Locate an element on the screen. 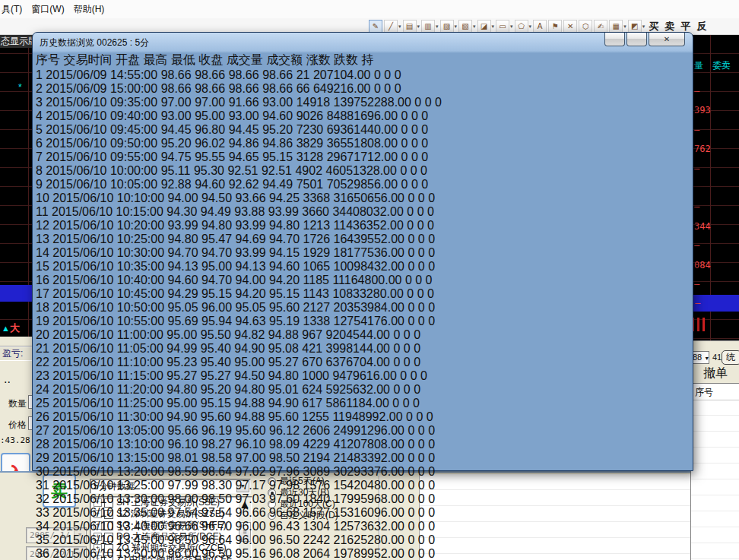 The width and height of the screenshot is (739, 560). table-row: 4 2015/06/10 09:40:00 93.00 95.00 93.00 … is located at coordinates (363, 116).